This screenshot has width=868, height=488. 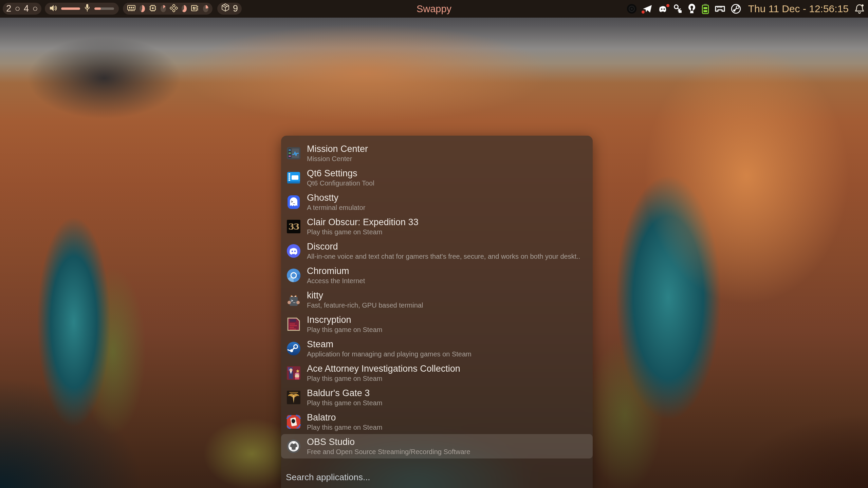 What do you see at coordinates (345, 320) in the screenshot?
I see `app-title: Inscryption` at bounding box center [345, 320].